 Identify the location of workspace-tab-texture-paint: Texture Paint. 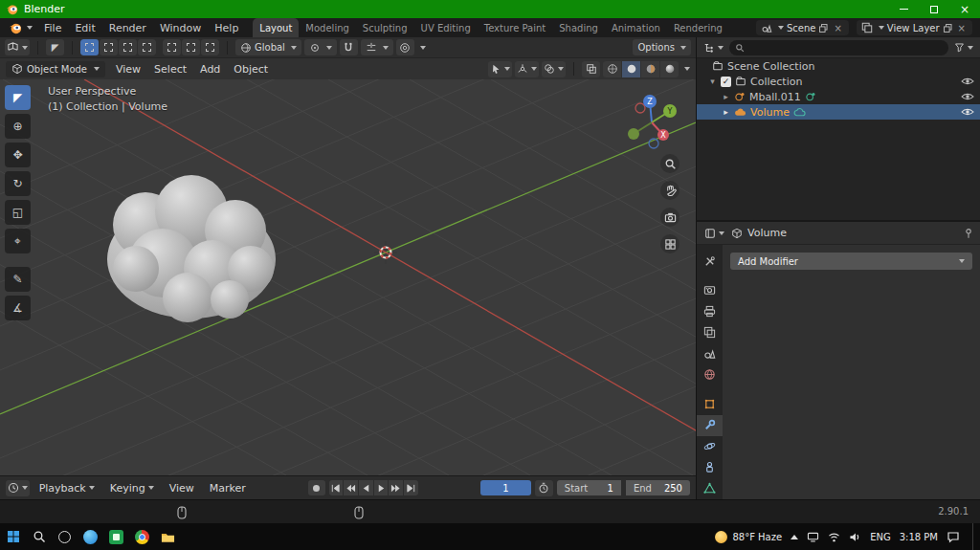
(515, 28).